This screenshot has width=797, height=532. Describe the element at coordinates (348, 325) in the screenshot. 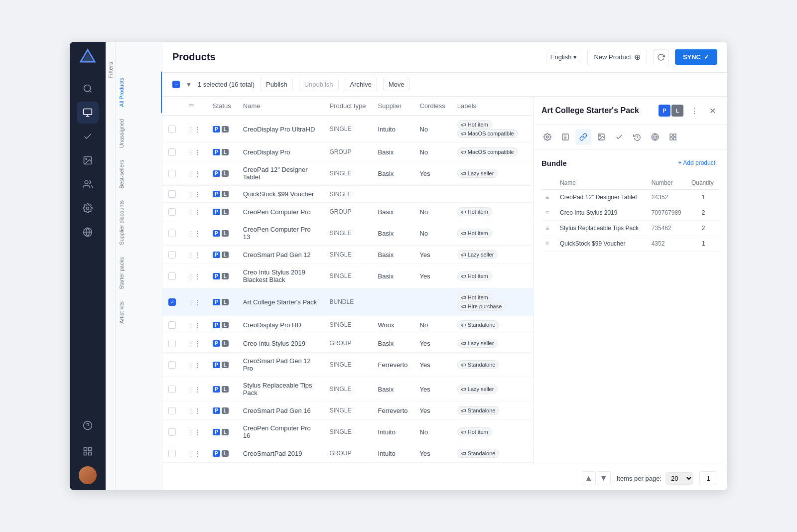

I see `table-row: ⋮⋮ P L CreoDisplay Pro HD SINGLE Woox No…` at that location.